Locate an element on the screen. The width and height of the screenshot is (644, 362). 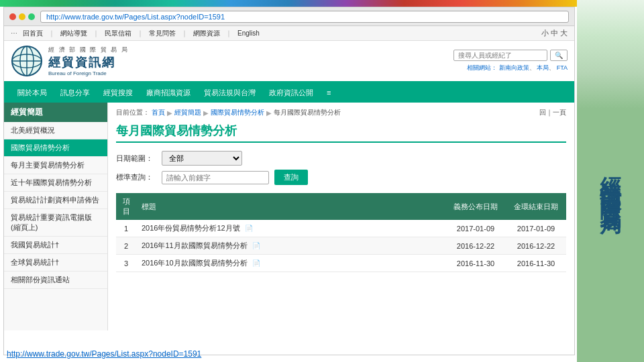
row3-pdf-icon: 📄 is located at coordinates (256, 263).